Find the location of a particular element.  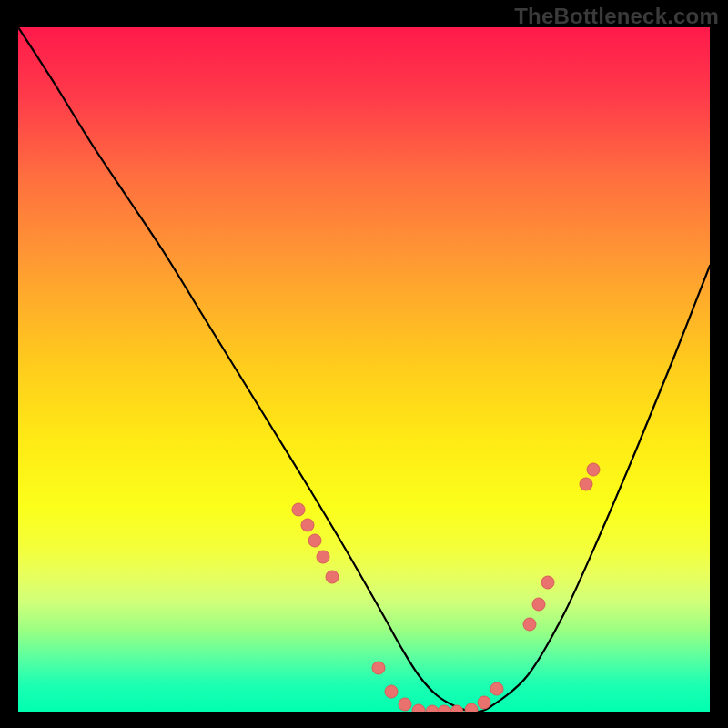

curve-dots is located at coordinates (446, 588).